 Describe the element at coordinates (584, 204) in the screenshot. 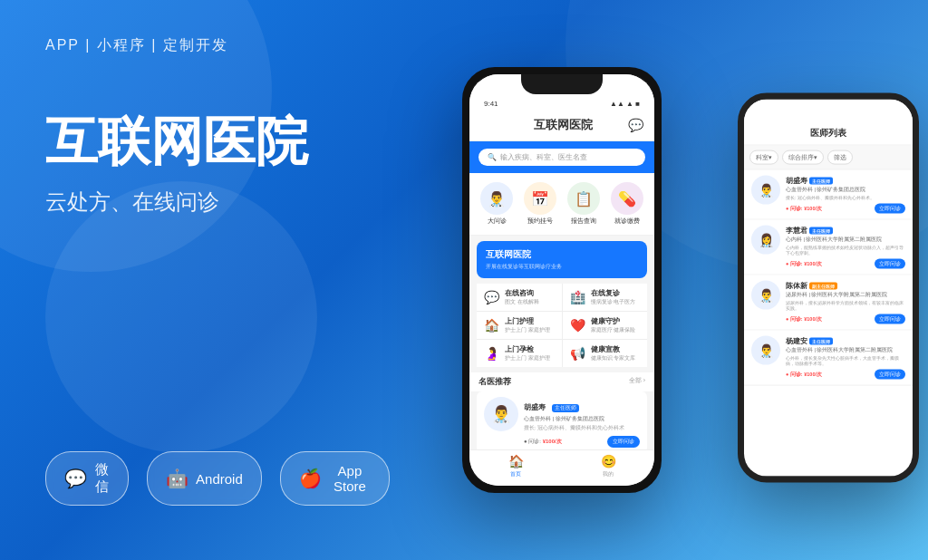

I see `nav-icon-report: 📋 报告查询` at that location.